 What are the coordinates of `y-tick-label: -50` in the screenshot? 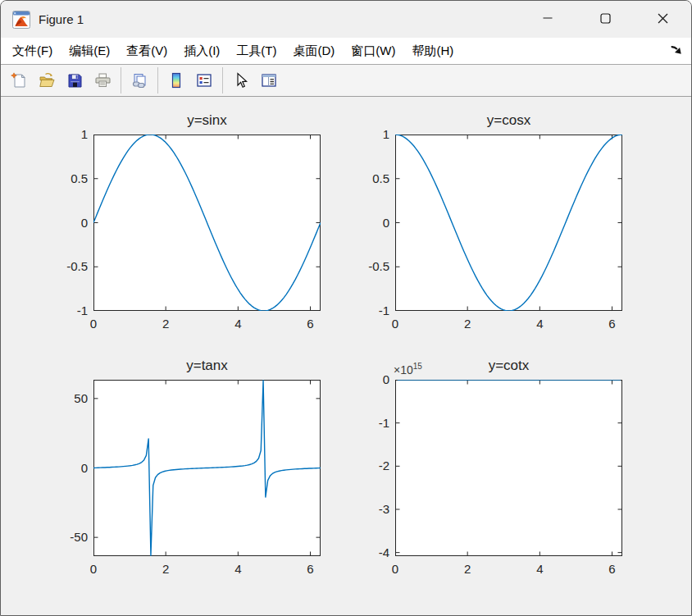 It's located at (66, 537).